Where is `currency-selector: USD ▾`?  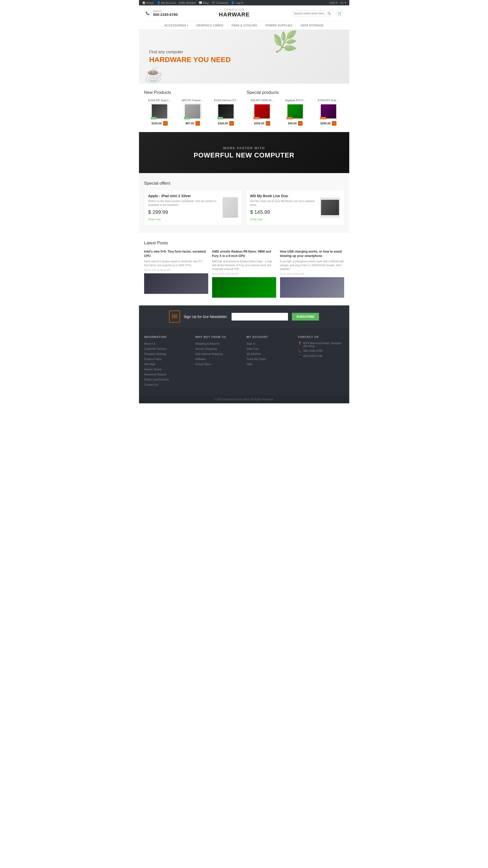
currency-selector: USD ▾ is located at coordinates (334, 3).